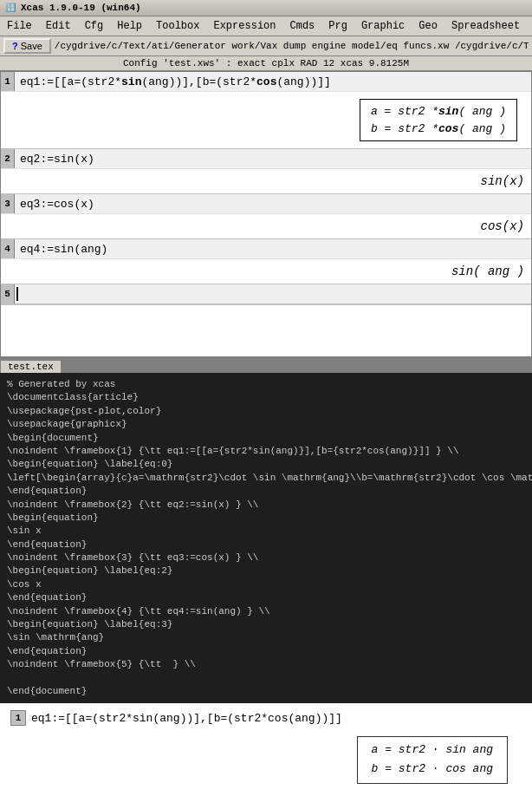  What do you see at coordinates (266, 172) in the screenshot?
I see `equation-row-2: 2 eq2:=sin(x) sin(x)` at bounding box center [266, 172].